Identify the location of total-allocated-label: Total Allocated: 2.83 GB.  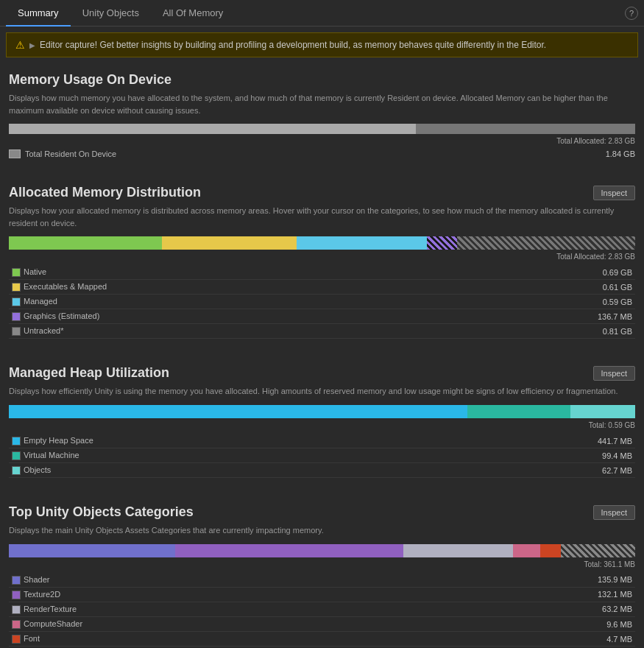
(322, 141).